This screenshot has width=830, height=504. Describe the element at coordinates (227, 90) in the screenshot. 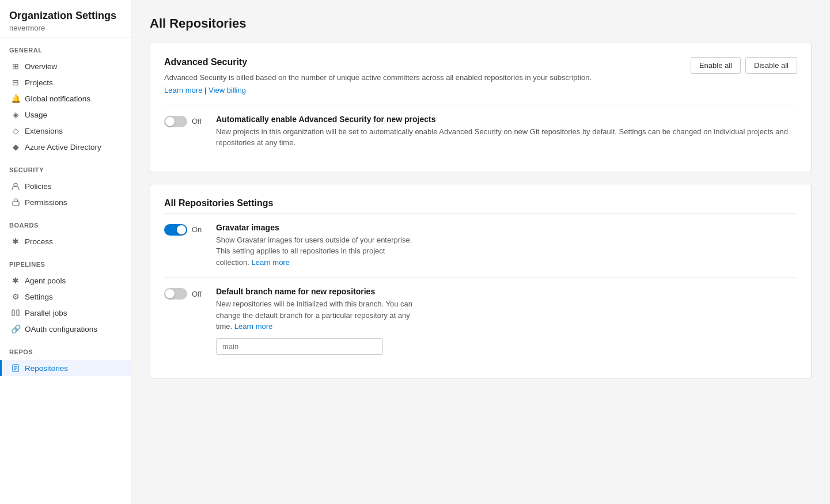

I see `view-billing-link: View billing` at that location.